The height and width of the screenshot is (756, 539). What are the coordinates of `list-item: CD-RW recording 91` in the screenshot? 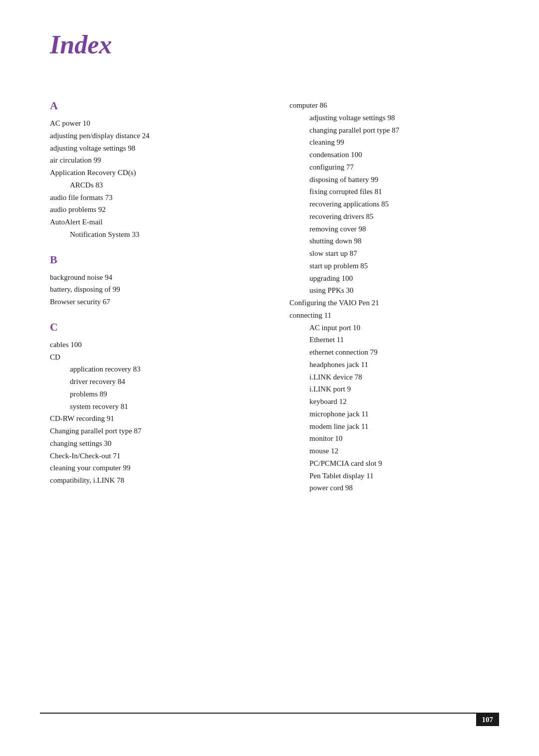 It's located at (160, 419).